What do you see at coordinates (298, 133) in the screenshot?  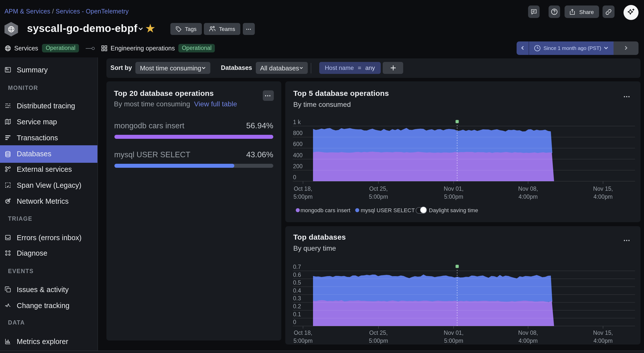 I see `svg-text: 800` at bounding box center [298, 133].